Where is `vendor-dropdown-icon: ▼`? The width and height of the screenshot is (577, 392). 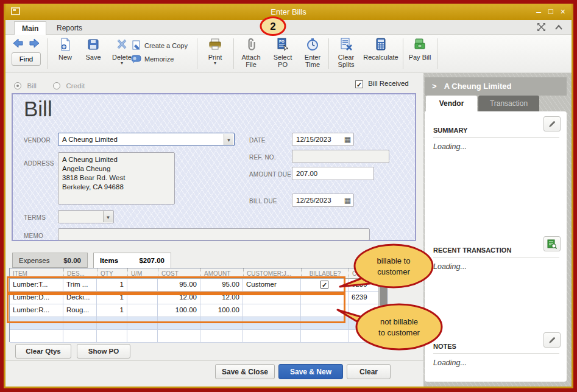
vendor-dropdown-icon: ▼ is located at coordinates (228, 139).